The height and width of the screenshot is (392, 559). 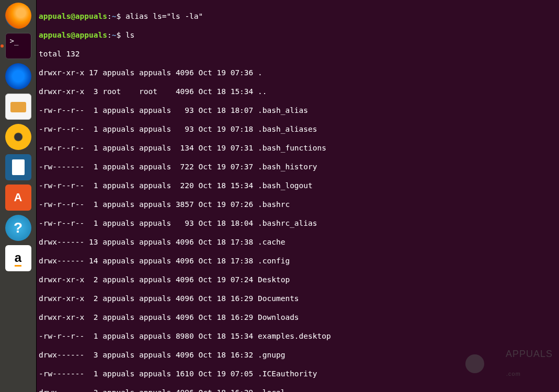 What do you see at coordinates (18, 137) in the screenshot?
I see `rhythmbox-icon` at bounding box center [18, 137].